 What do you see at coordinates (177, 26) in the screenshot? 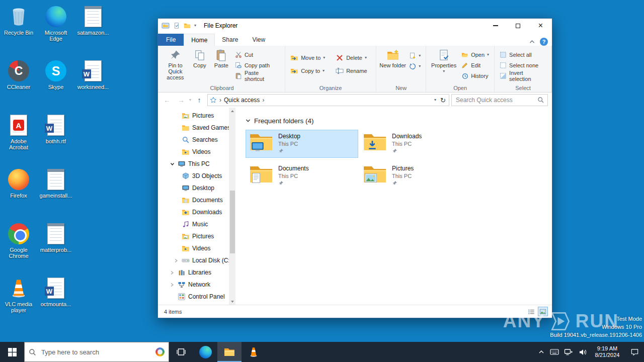
I see `qat-properties-button` at bounding box center [177, 26].